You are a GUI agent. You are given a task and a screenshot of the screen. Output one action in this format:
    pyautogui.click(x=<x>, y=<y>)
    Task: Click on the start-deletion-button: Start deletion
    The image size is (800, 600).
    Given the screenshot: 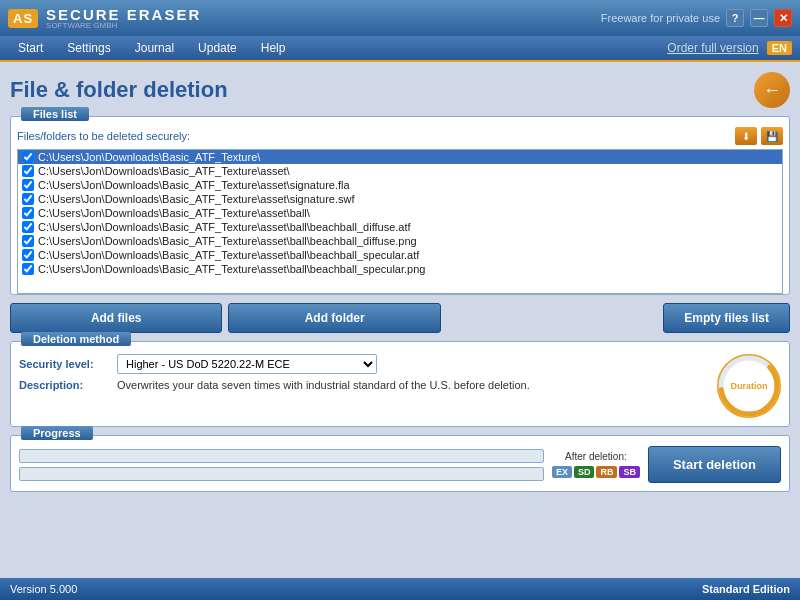 What is the action you would take?
    pyautogui.click(x=714, y=464)
    